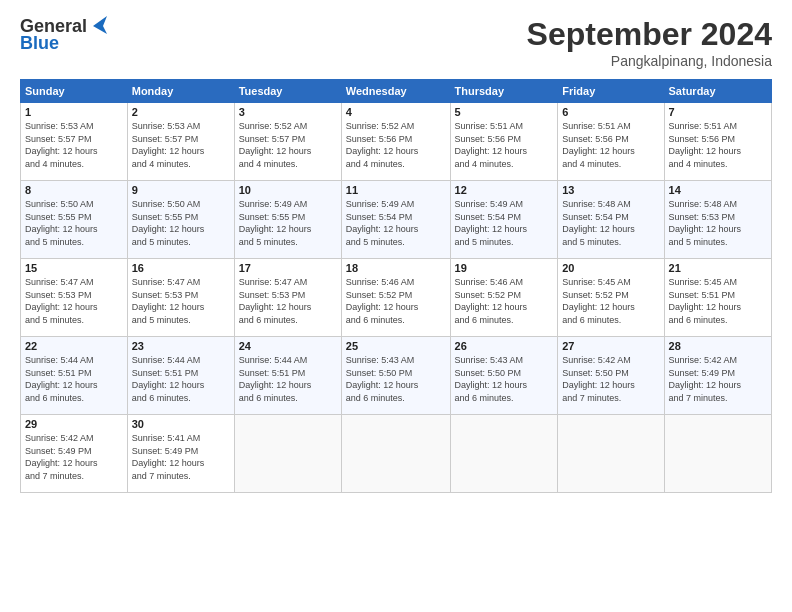 The width and height of the screenshot is (792, 612). I want to click on week-row-5: 29Sunrise: 5:42 AMSunset: 5:49 PMDayligh…, so click(396, 454).